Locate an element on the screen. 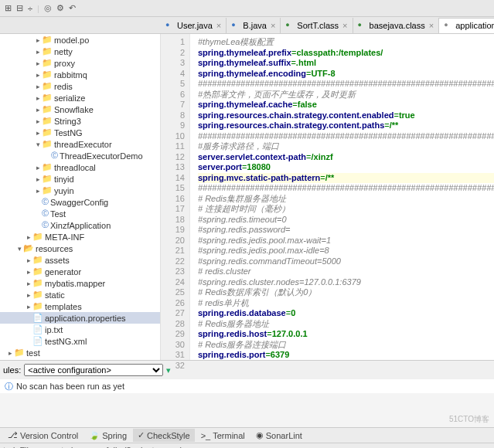 The height and width of the screenshot is (448, 494). tree-item-mybatis.mapper: ▸📁mybatis.mapper is located at coordinates (80, 283).